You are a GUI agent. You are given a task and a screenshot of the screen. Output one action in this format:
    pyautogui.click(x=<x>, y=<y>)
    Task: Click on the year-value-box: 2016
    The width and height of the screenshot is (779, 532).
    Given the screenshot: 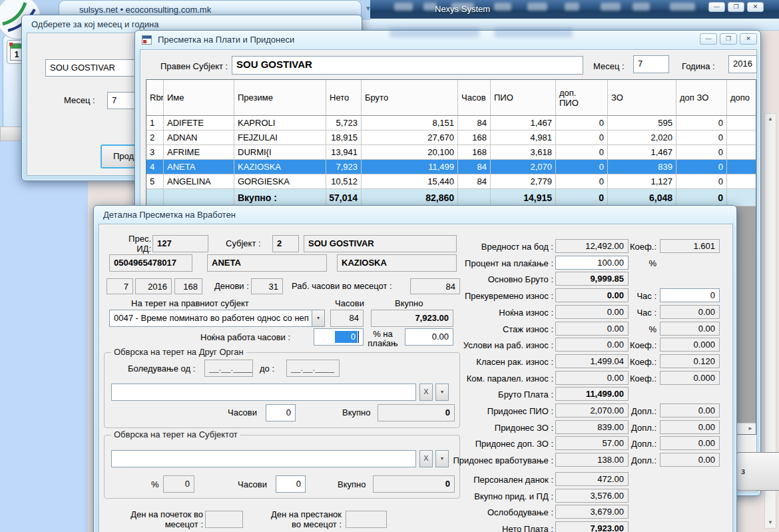 What is the action you would take?
    pyautogui.click(x=743, y=64)
    